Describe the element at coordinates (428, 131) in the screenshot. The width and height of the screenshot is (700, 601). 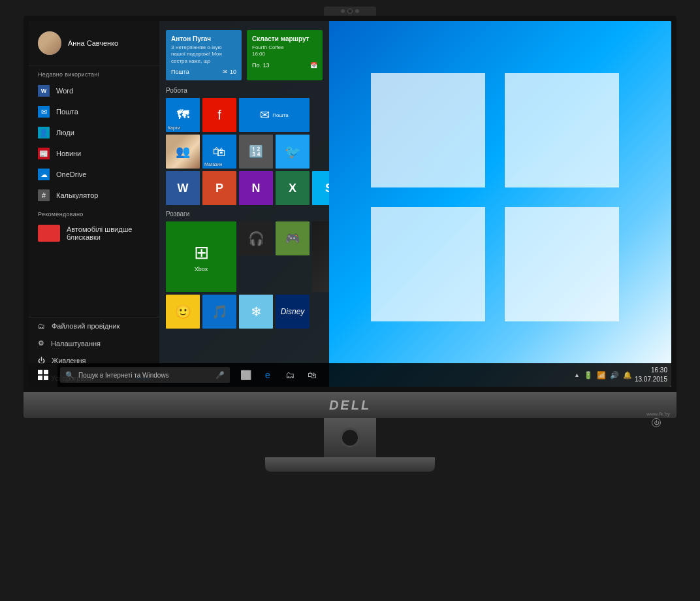
I see `win-pane-tl` at that location.